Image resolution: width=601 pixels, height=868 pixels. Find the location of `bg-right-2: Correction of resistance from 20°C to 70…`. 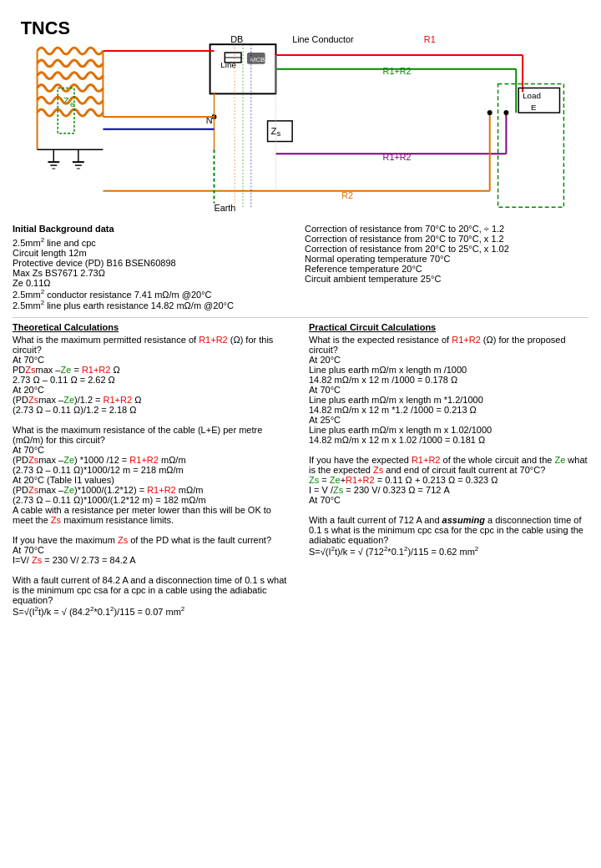

bg-right-2: Correction of resistance from 20°C to 70… is located at coordinates (447, 239).